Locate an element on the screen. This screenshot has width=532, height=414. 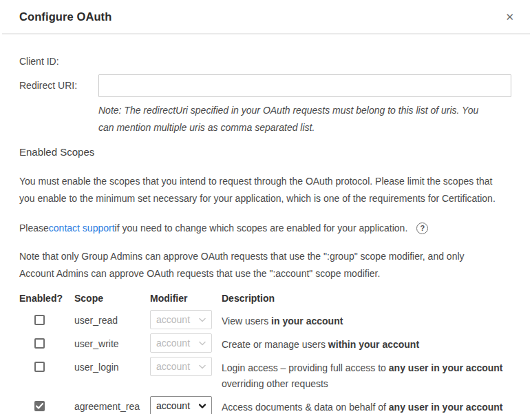
column-header-scope: Scope is located at coordinates (112, 299).